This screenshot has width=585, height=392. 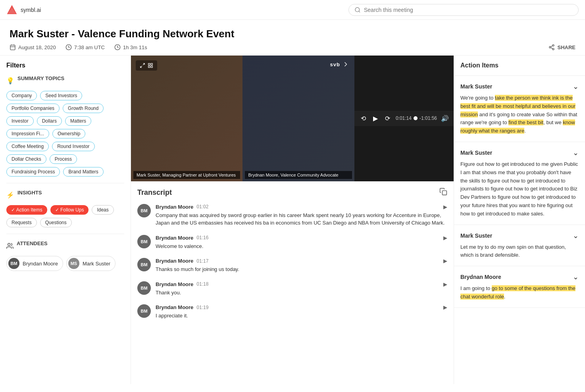 What do you see at coordinates (404, 118) in the screenshot?
I see `video-controls: ⟲ ▶ ⟳ 0:01:14 -1:01:56 🔊` at bounding box center [404, 118].